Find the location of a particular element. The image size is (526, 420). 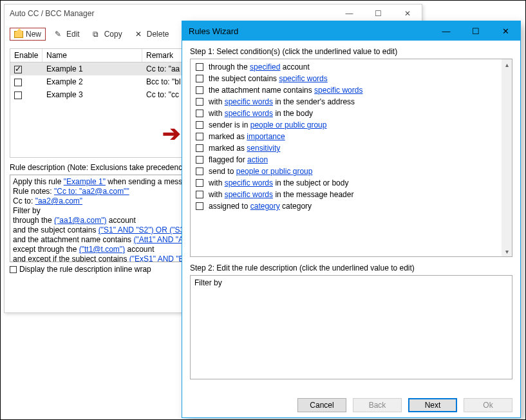

condition-text: the subject contains specific words is located at coordinates (268, 79).